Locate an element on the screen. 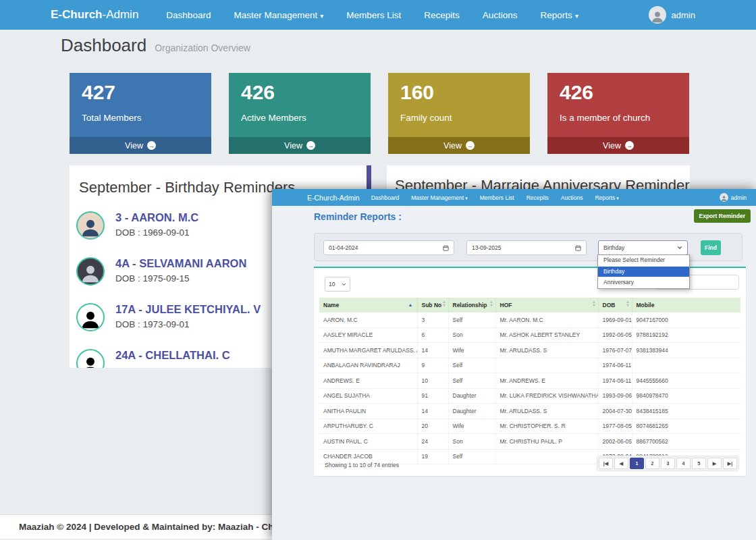 The width and height of the screenshot is (756, 540). member-avatar is located at coordinates (90, 225).